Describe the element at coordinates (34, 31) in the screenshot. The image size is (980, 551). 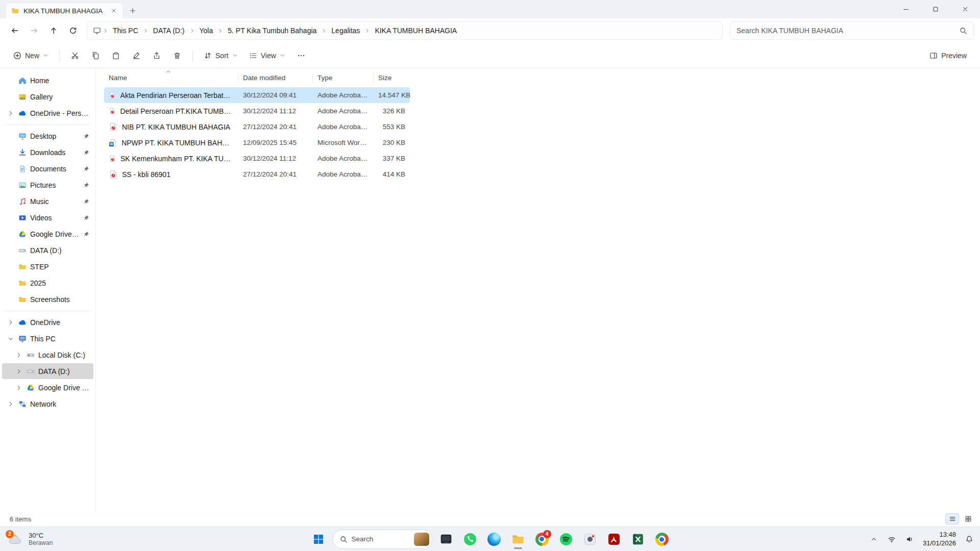
I see `forward-button` at that location.